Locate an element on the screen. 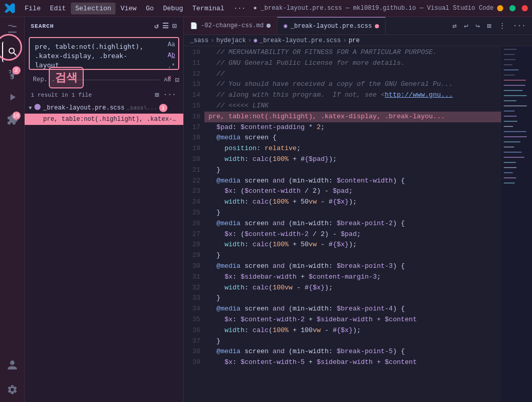  run-activity-icon is located at coordinates (12, 97).